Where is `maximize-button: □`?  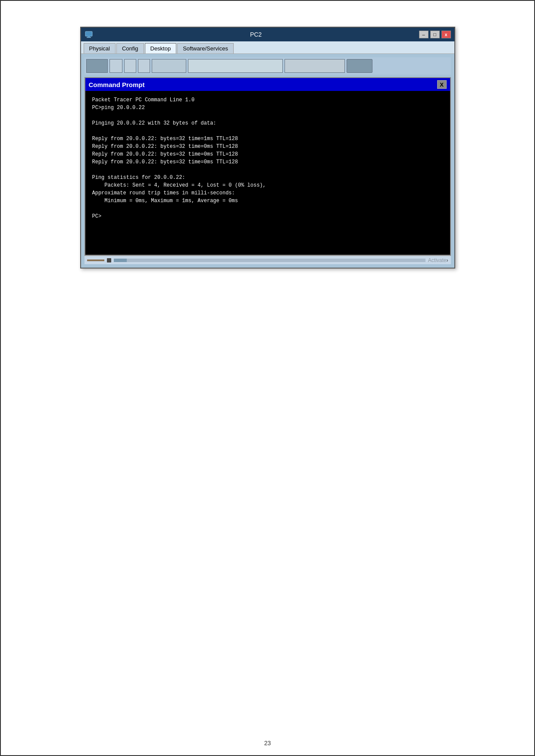
maximize-button: □ is located at coordinates (435, 34).